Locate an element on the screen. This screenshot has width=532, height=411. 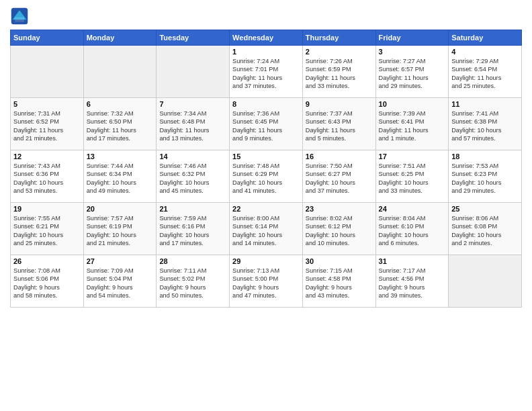
calendar-week-4: 19Sunrise: 7:55 AM Sunset: 6:21 PM Dayli… is located at coordinates (266, 229).